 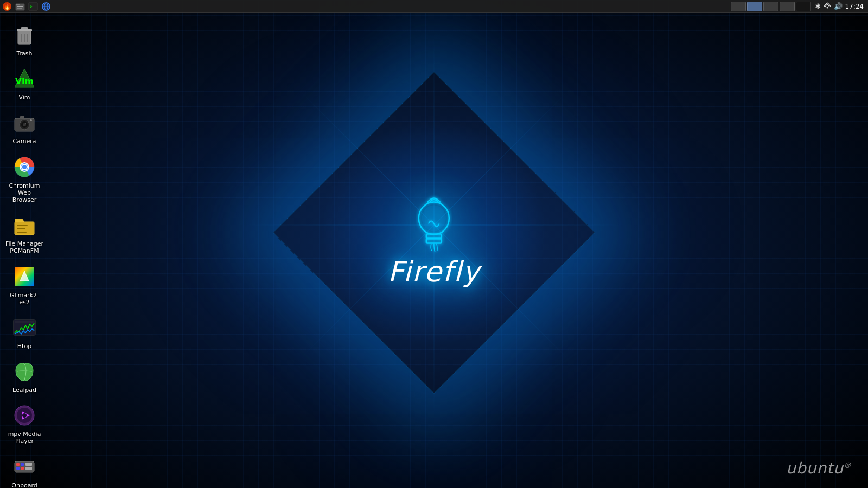 What do you see at coordinates (819, 468) in the screenshot?
I see `ubuntu-logo: ubuntu®` at bounding box center [819, 468].